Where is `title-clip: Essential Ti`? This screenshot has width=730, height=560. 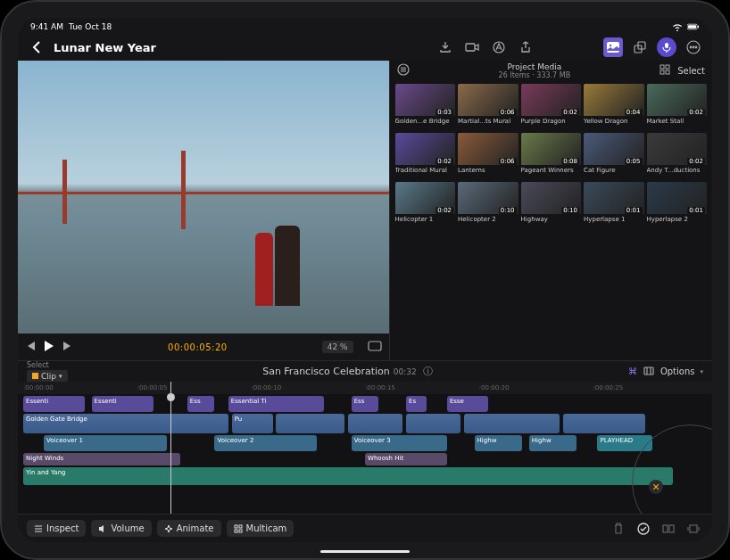
title-clip: Essential Ti is located at coordinates (277, 404).